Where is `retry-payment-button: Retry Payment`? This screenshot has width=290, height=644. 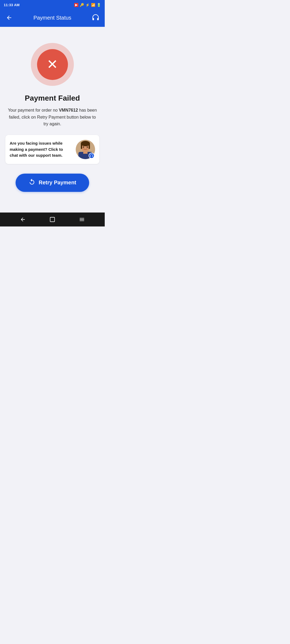
retry-payment-button: Retry Payment is located at coordinates (52, 183).